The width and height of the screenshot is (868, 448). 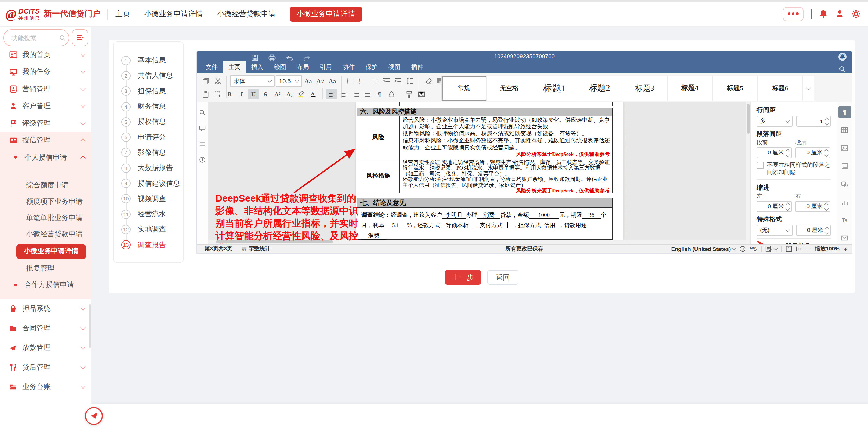 I want to click on align-right-icon, so click(x=355, y=94).